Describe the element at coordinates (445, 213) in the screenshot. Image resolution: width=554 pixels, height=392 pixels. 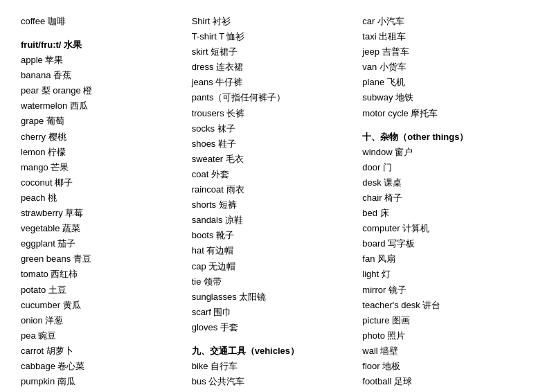
I see `list-item: bed 床` at that location.